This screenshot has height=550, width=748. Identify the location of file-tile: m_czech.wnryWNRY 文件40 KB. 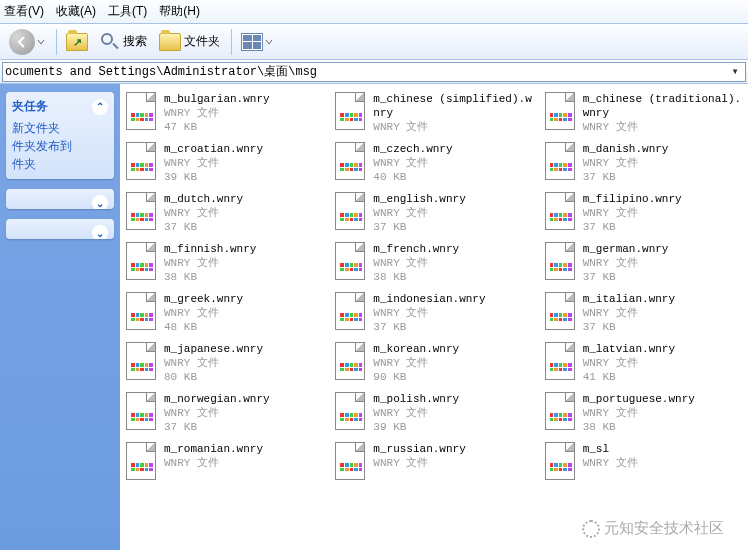
(434, 163).